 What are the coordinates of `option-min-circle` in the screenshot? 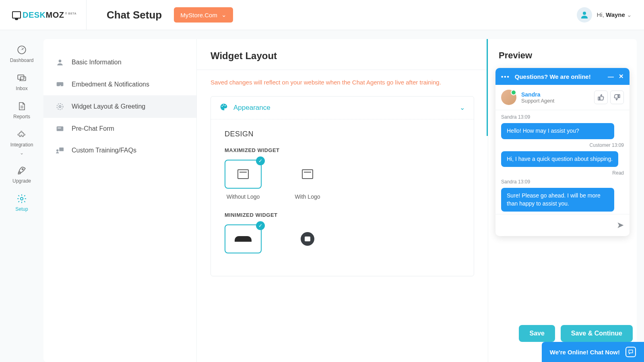 It's located at (308, 239).